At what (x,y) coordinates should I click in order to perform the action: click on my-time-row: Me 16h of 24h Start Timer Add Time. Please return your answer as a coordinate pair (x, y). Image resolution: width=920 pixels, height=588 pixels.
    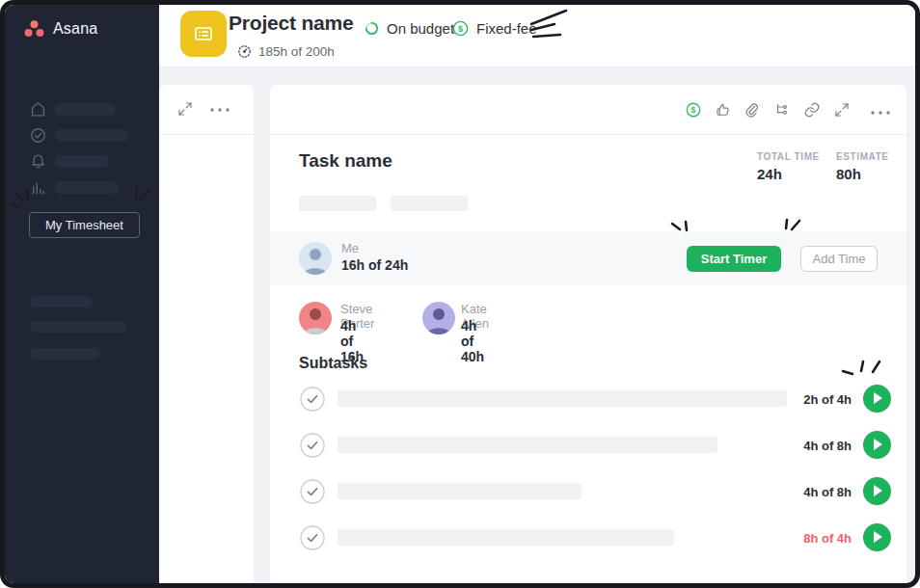
    Looking at the image, I should click on (588, 258).